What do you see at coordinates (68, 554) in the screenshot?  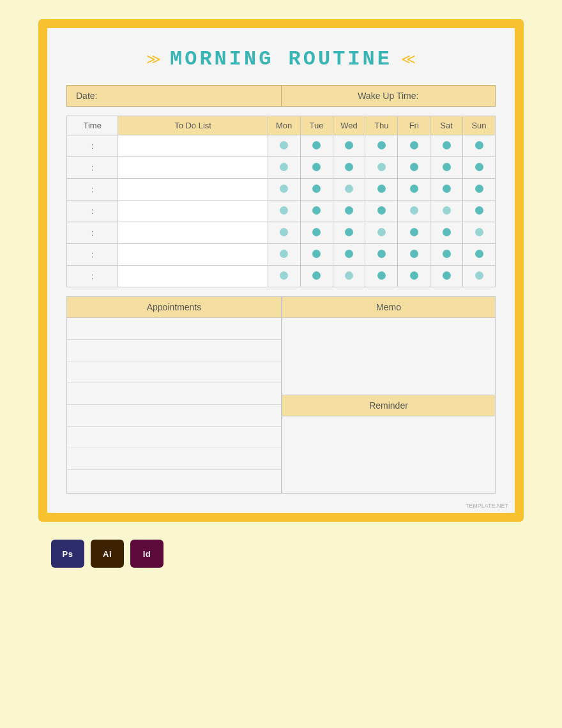 I see `photoshop-icon: Ps` at bounding box center [68, 554].